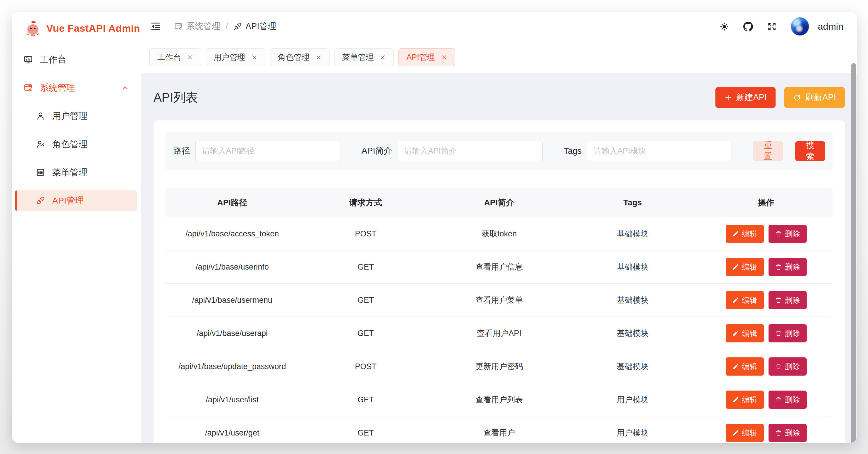  What do you see at coordinates (499, 267) in the screenshot?
I see `cell-summary: 查看用户信息` at bounding box center [499, 267].